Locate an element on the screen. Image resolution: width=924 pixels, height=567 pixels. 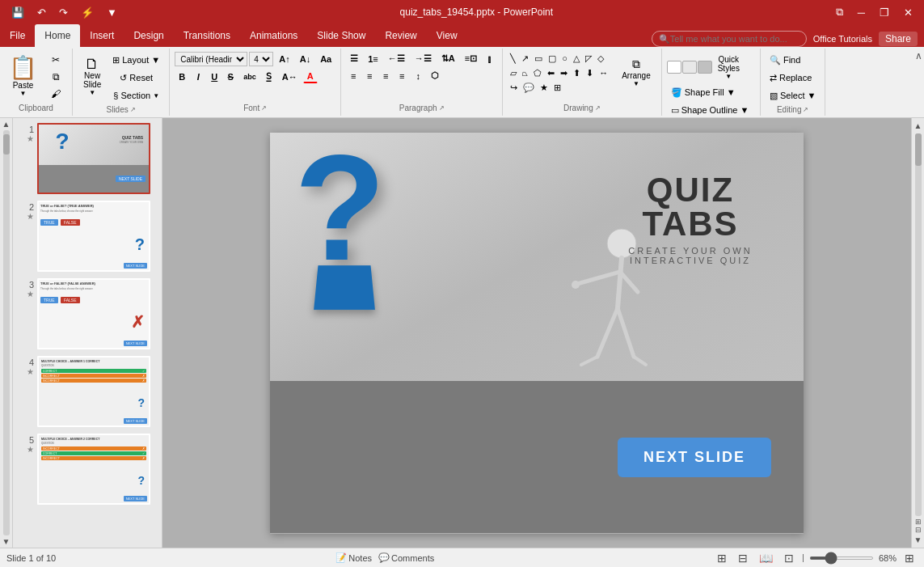
text-shadow-button: S̲ is located at coordinates (269, 76).